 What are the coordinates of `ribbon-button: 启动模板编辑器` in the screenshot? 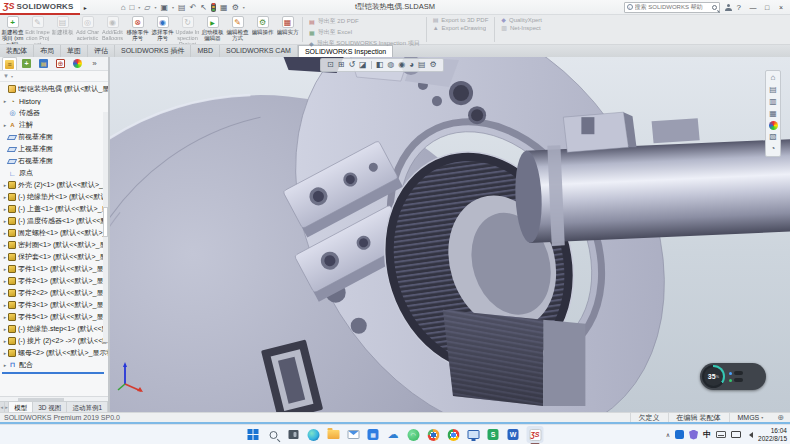 It's located at (212, 30).